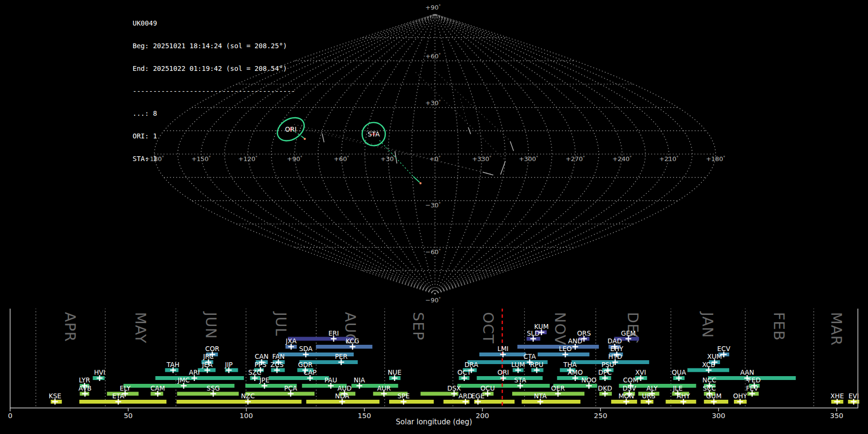  I want to click on longitude-label: +210°, so click(669, 159).